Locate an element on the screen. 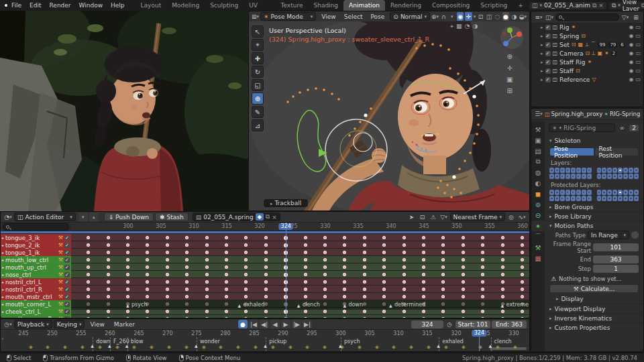 Image resolution: width=644 pixels, height=362 pixels. panel-header-viewport-display: ▸Viewport Display is located at coordinates (594, 308).